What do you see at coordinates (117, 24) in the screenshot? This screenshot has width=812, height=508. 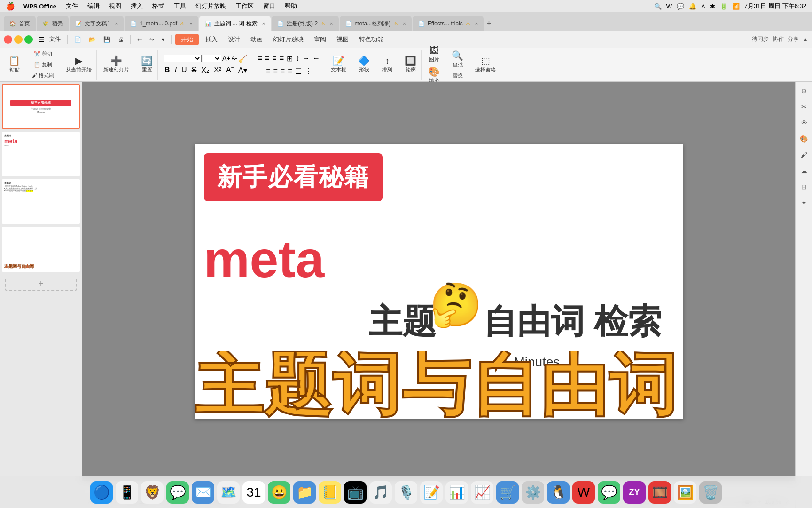 I see `tab-word-close: ×` at bounding box center [117, 24].